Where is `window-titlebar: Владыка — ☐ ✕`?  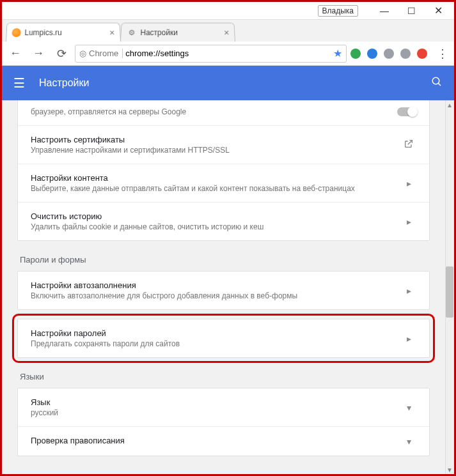
window-titlebar: Владыка — ☐ ✕ is located at coordinates (228, 11).